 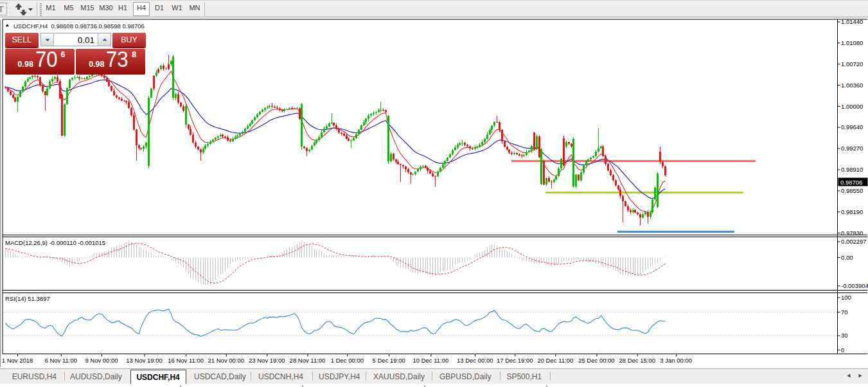 What do you see at coordinates (267, 360) in the screenshot?
I see `svg-text: 23 Nov 19:00` at bounding box center [267, 360].